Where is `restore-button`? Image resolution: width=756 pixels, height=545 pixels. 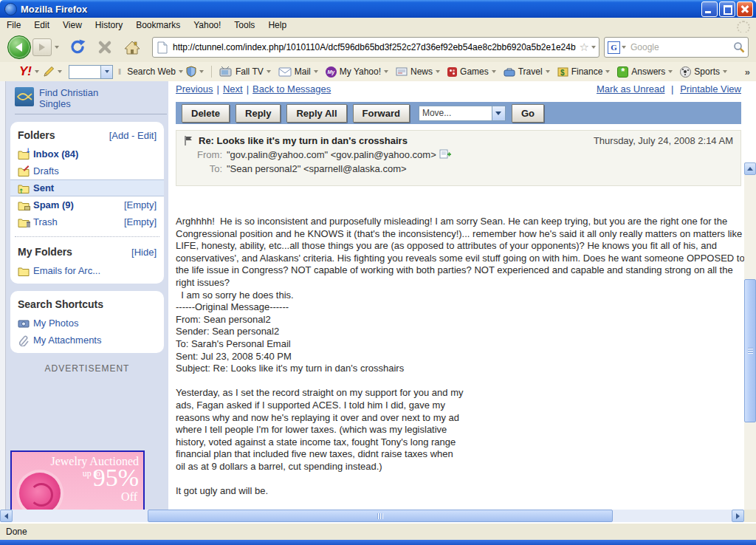 restore-button is located at coordinates (727, 9).